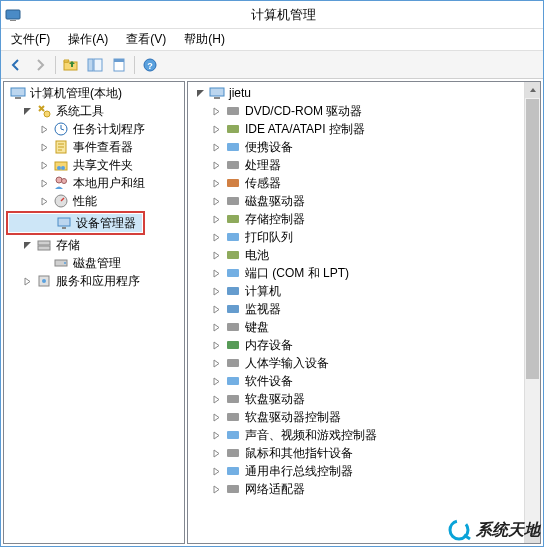 This screenshot has height=547, width=544. I want to click on device-category: 软件设备, so click(356, 381).